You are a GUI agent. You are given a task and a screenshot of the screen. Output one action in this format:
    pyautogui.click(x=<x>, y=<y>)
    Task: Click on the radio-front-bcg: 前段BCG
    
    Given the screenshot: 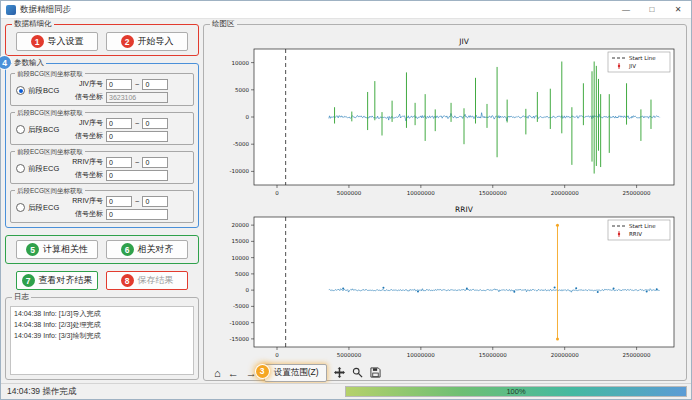 What is the action you would take?
    pyautogui.click(x=39, y=91)
    